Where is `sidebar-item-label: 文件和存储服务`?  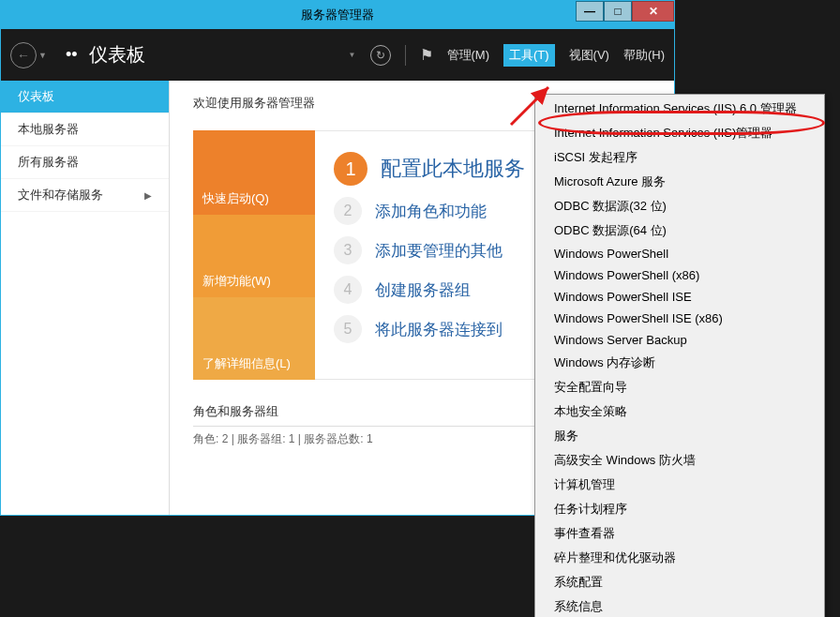
sidebar-item-label: 文件和存储服务 is located at coordinates (60, 195).